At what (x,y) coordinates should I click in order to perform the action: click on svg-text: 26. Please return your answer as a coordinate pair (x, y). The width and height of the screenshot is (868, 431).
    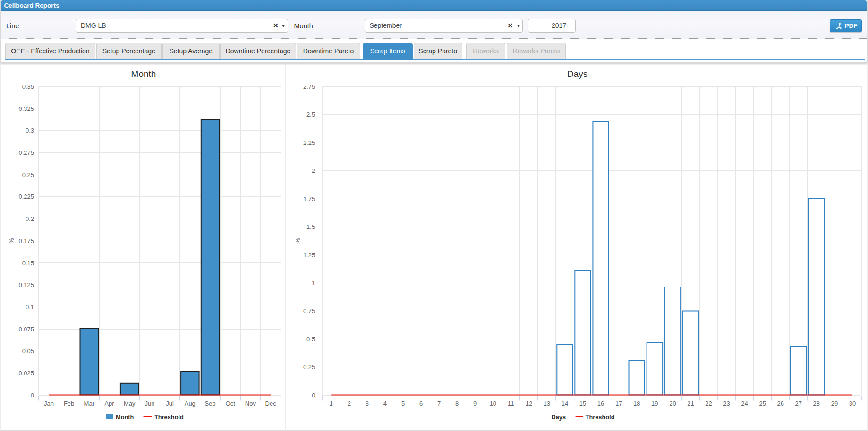
    Looking at the image, I should click on (780, 403).